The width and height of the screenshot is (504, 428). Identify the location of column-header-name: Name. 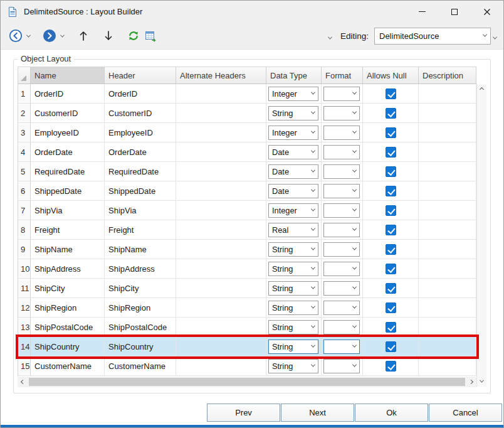
(68, 75).